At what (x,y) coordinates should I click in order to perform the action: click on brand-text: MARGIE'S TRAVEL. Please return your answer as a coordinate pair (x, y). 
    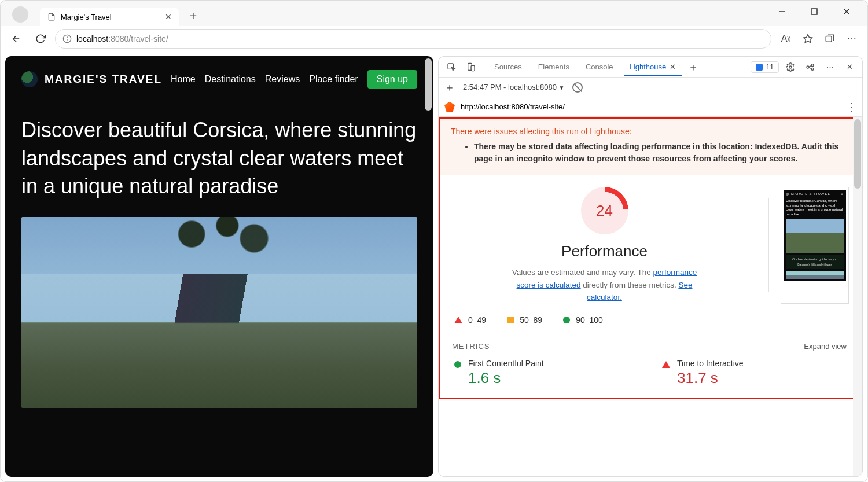
    Looking at the image, I should click on (103, 79).